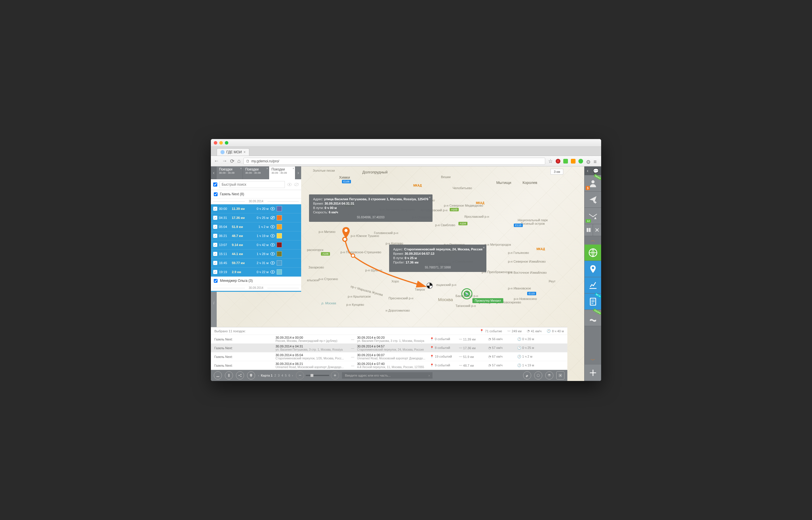 The width and height of the screenshot is (812, 520). I want to click on vehicle-group: Газель Next (8), so click(256, 194).